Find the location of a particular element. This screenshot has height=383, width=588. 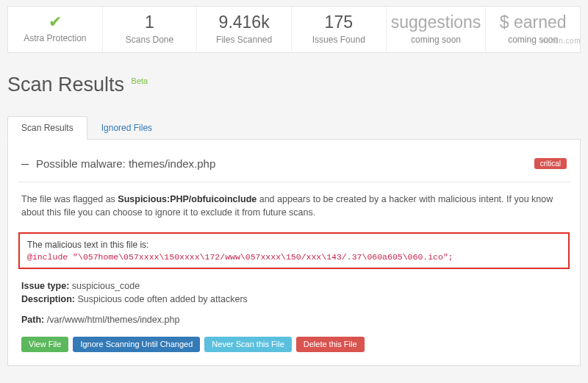

watermark: wsxdn.com is located at coordinates (560, 41).